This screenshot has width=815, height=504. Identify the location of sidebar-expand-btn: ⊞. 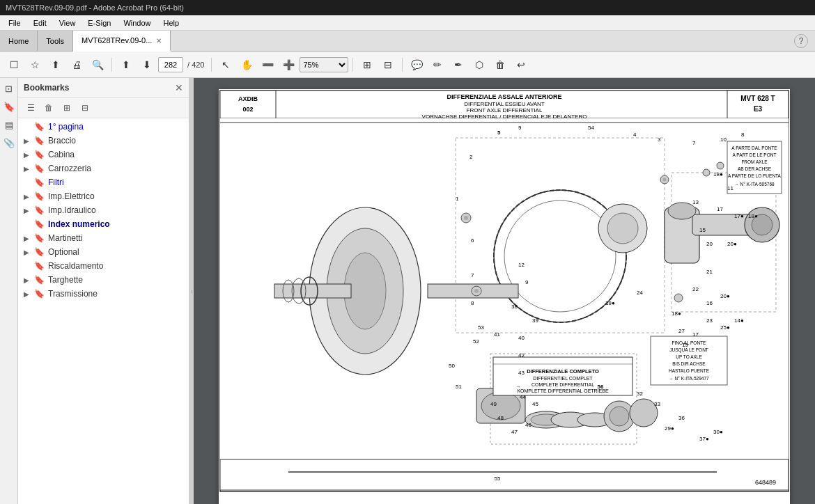
(67, 108).